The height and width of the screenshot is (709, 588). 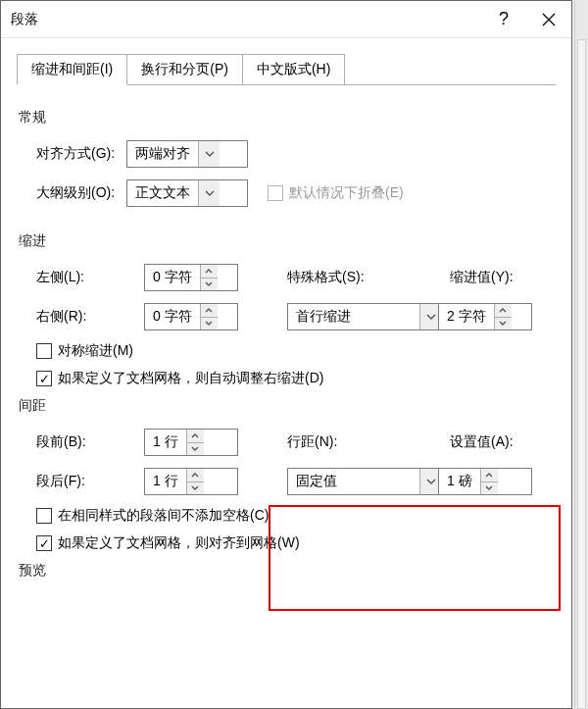 I want to click on by-label: 缩进值(Y):, so click(x=485, y=278).